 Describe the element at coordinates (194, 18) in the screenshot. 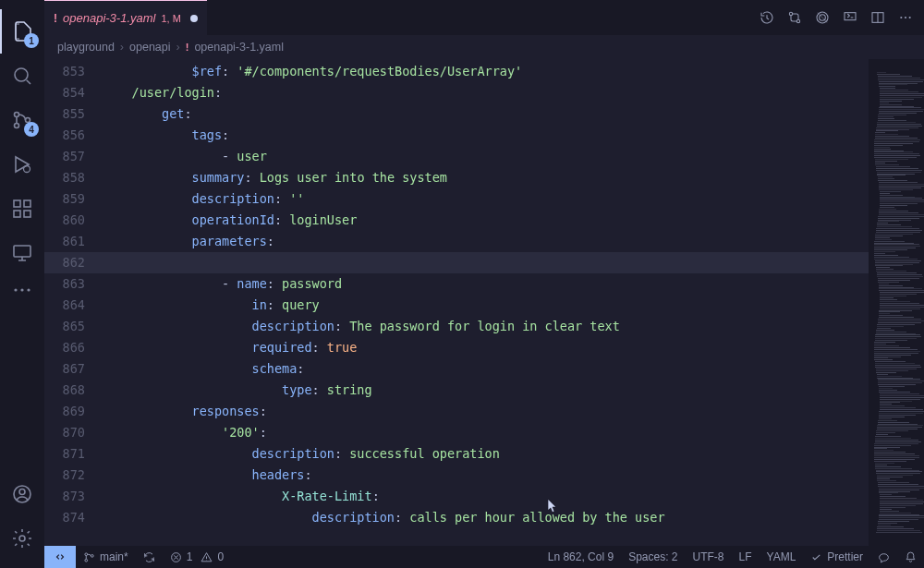

I see `tab-dirty-indicator` at that location.